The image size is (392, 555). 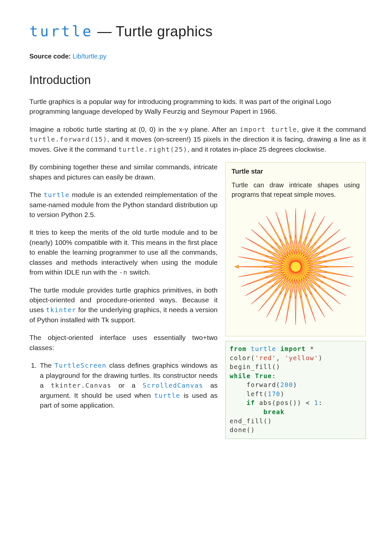 What do you see at coordinates (198, 56) in the screenshot?
I see `source-code-line: Source code: Lib/turtle.py` at bounding box center [198, 56].